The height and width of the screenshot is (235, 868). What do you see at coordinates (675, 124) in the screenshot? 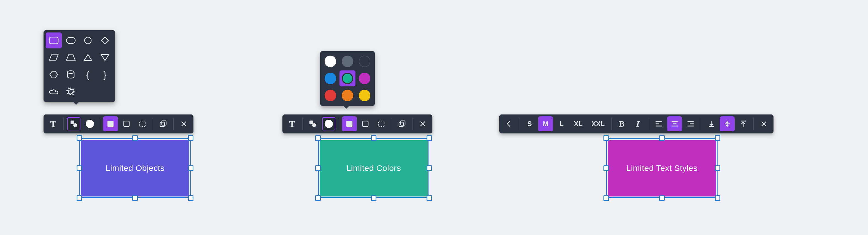
I see `align-center-button` at bounding box center [675, 124].